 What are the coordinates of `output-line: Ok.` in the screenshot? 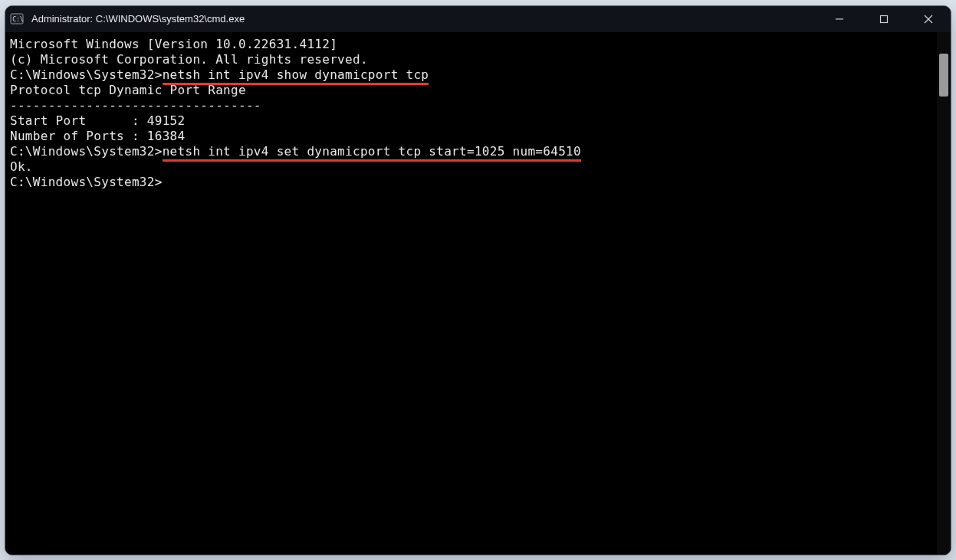 It's located at (471, 167).